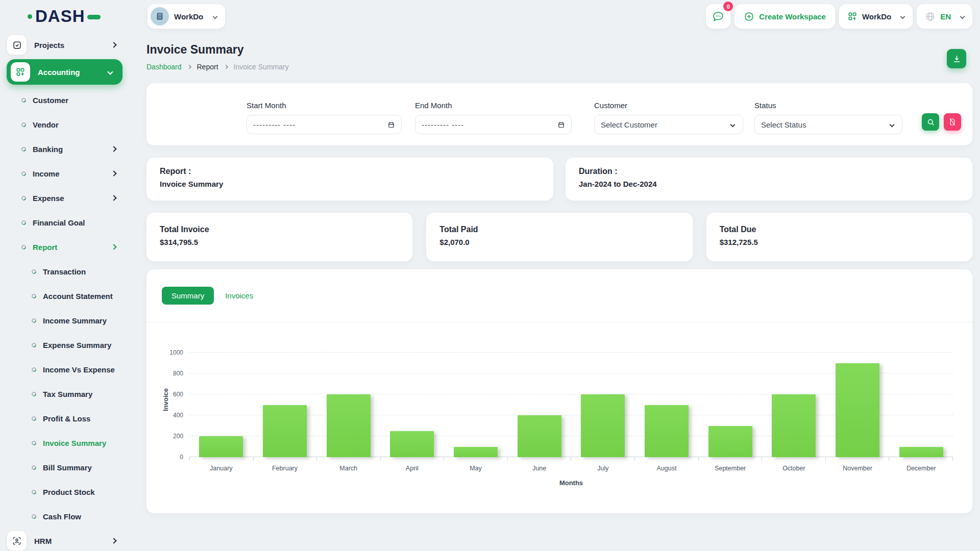  What do you see at coordinates (64, 369) in the screenshot?
I see `sidebar-item-income-vs-expense: Income Vs Expense` at bounding box center [64, 369].